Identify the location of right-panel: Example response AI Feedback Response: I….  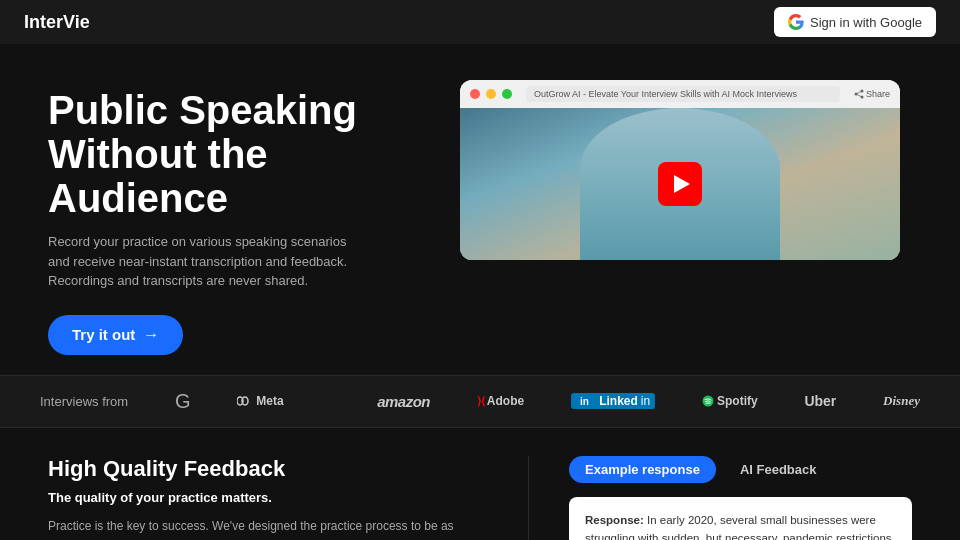
(740, 498).